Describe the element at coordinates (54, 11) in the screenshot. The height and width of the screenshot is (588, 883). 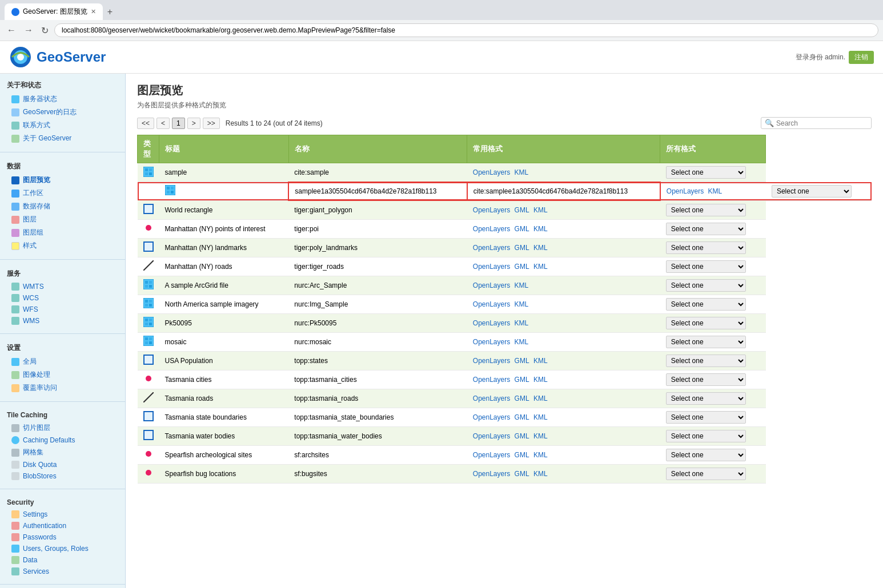
I see `browser-tab: GeoServer: 图层预览 ✕` at that location.